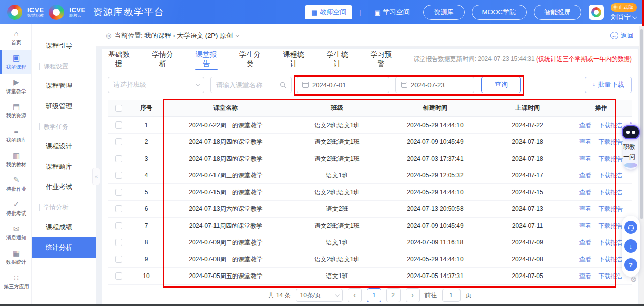 The image size is (644, 306). Describe the element at coordinates (205, 36) in the screenshot. I see `breadcrumb-current: 大学语文 (2P) 原创` at that location.